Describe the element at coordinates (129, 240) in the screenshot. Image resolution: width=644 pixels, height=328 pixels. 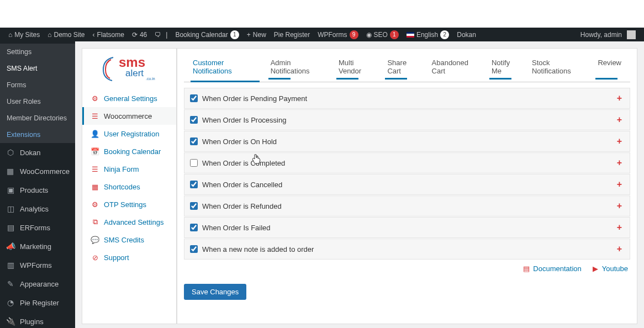
I see `plugin-nav-sms-credits: 💬SMS Credits` at that location.